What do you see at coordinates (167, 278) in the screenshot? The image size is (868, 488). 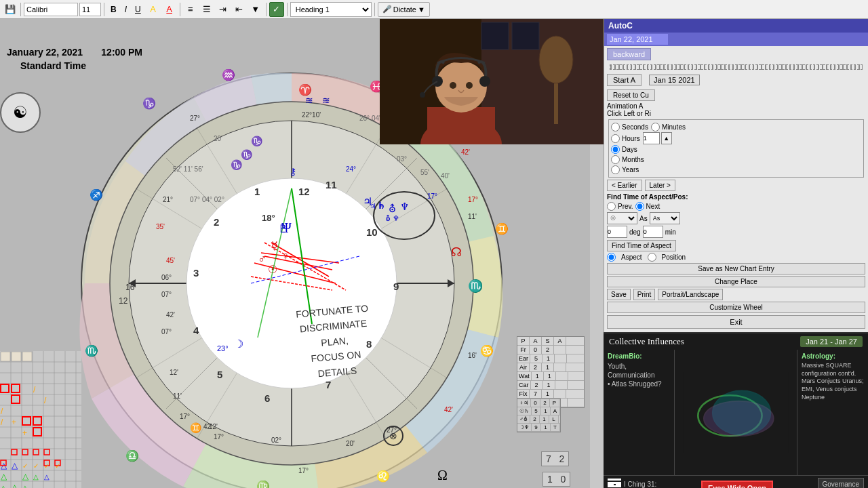 I see `svg-text: 06°` at bounding box center [167, 278].